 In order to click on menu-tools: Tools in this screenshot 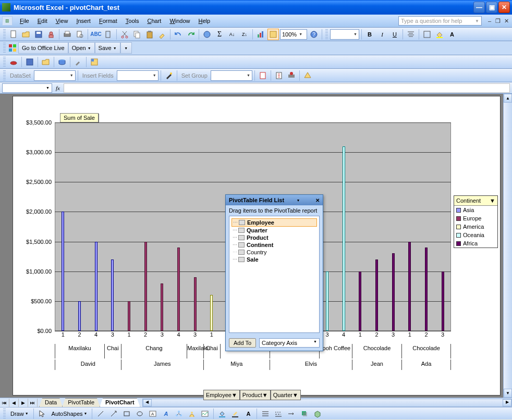, I will do `click(132, 21)`.